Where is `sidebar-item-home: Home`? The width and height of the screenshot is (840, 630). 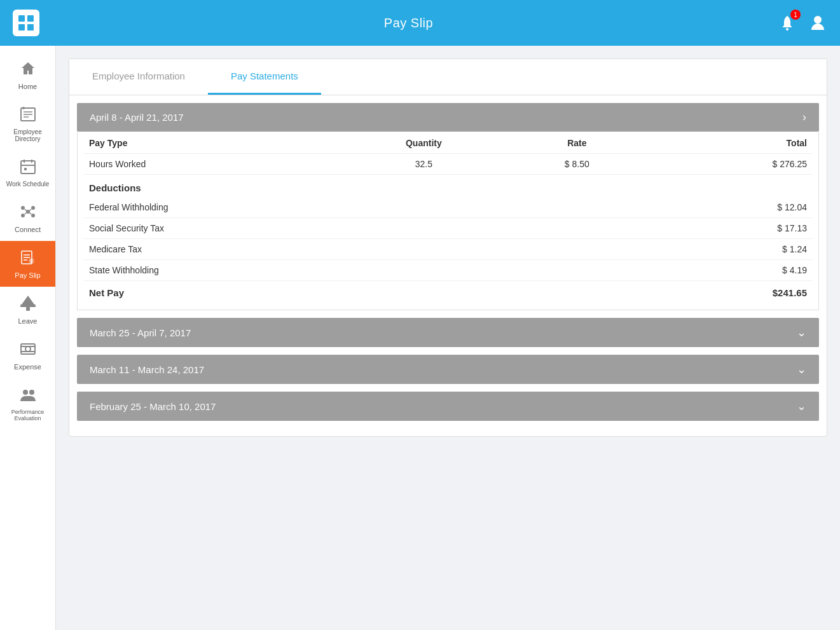 sidebar-item-home: Home is located at coordinates (28, 75).